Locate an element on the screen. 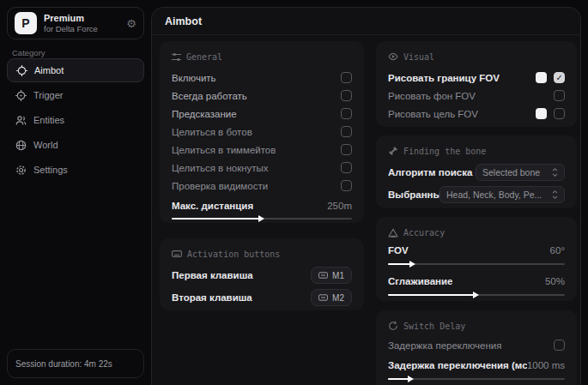  sidebar-item-trigger: Trigger is located at coordinates (76, 95).